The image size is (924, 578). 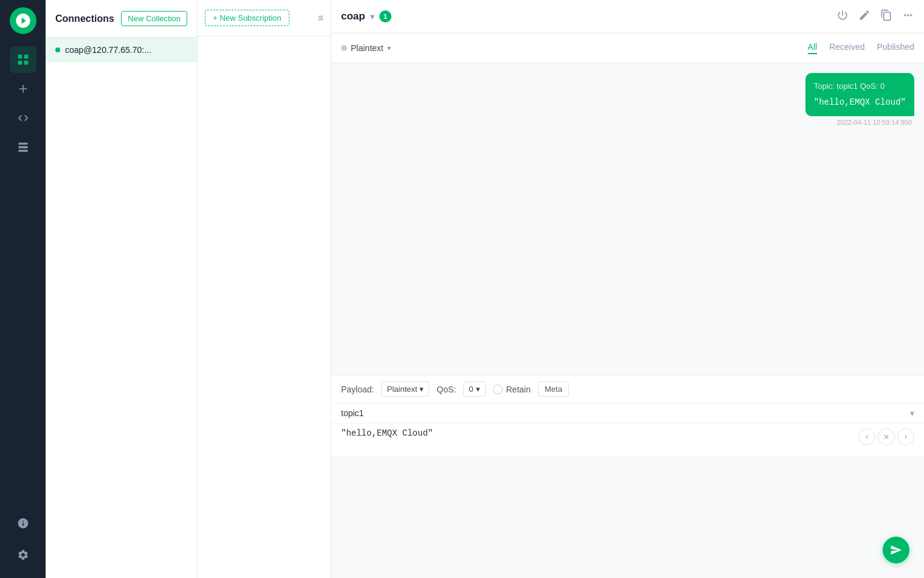 I want to click on format-chevron-icon: ▾, so click(x=389, y=48).